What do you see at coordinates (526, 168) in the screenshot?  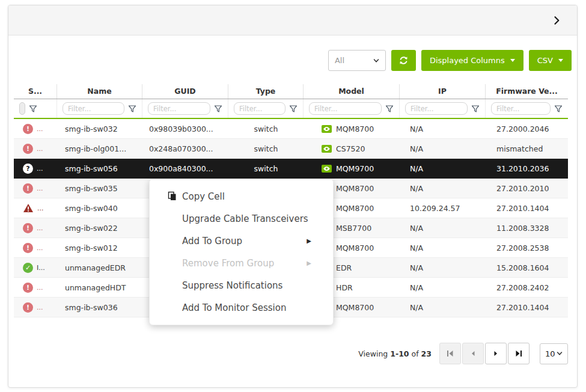 I see `firmware-cell: 31.2010.2036` at bounding box center [526, 168].